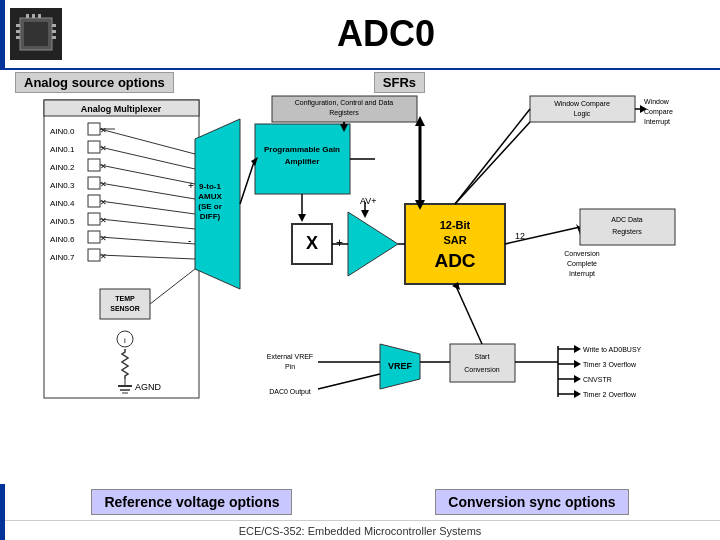  What do you see at coordinates (582, 274) in the screenshot?
I see `svg-text: Interrupt` at bounding box center [582, 274].